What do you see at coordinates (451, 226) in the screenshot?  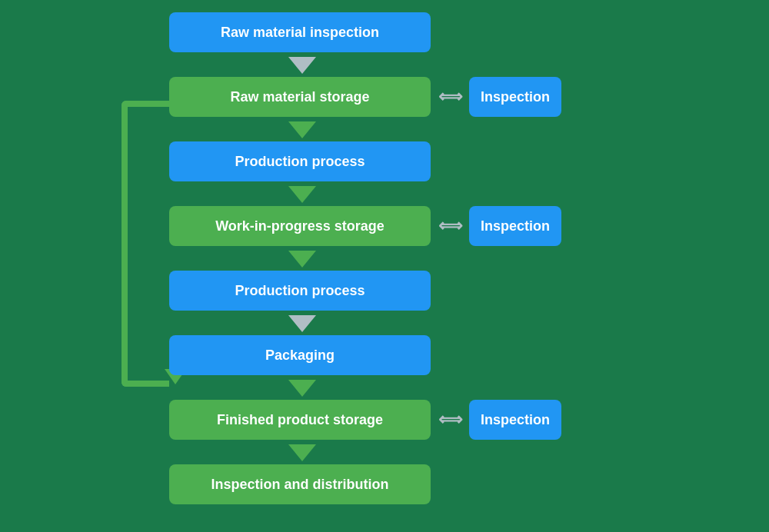 I see `double-arrow-2: ⟺` at bounding box center [451, 226].